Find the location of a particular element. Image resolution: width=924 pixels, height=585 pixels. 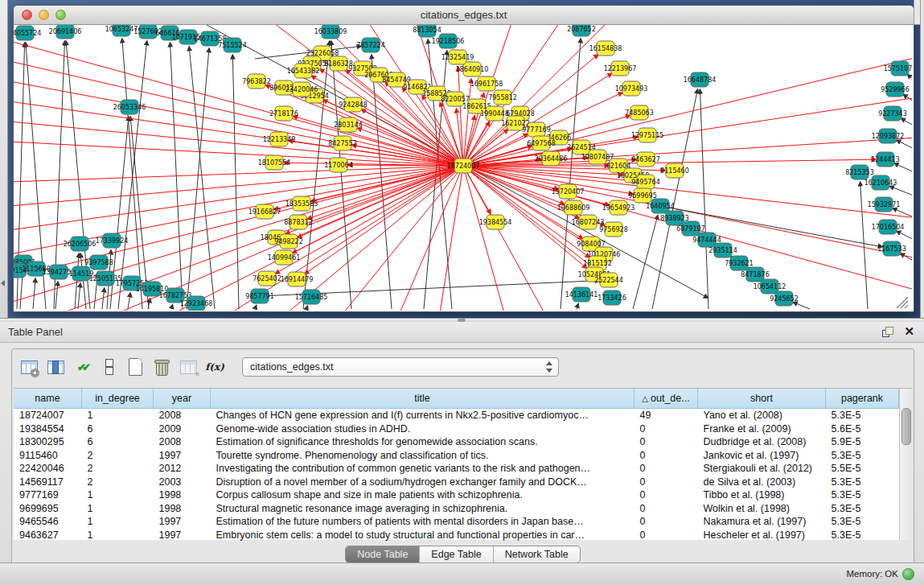

column-header-title: title is located at coordinates (423, 399).